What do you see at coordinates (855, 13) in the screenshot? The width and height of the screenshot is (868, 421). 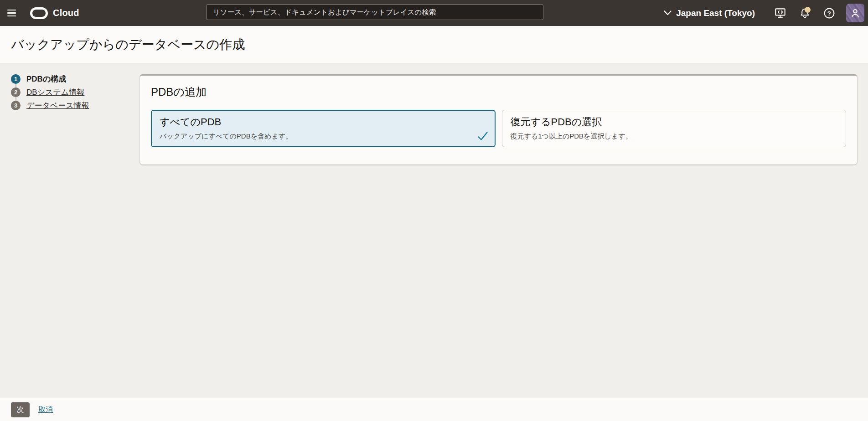 I see `profile-avatar` at bounding box center [855, 13].